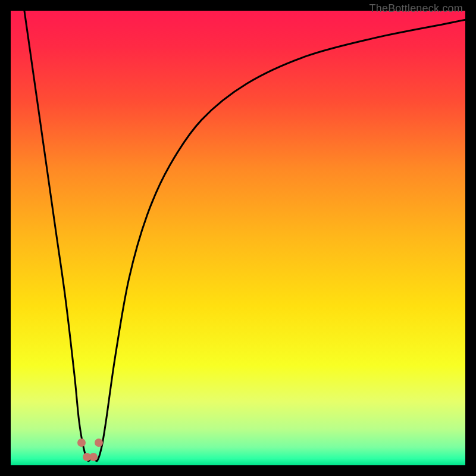  Describe the element at coordinates (416, 8) in the screenshot. I see `site-watermark: TheBottleneck.com` at that location.